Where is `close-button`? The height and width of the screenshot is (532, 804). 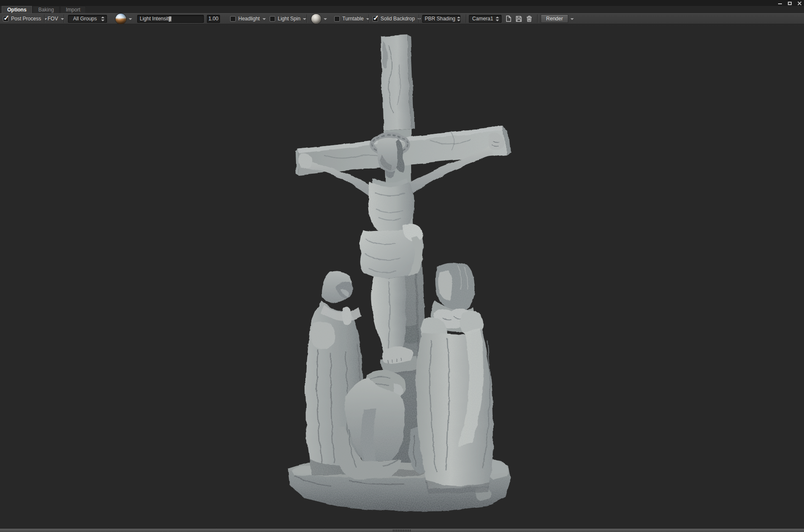 close-button is located at coordinates (799, 3).